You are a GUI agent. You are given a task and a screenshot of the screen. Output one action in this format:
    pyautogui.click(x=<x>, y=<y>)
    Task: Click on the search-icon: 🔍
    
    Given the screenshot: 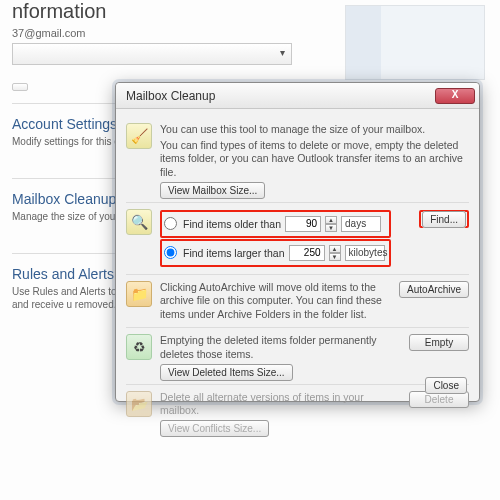 What is the action you would take?
    pyautogui.click(x=139, y=222)
    